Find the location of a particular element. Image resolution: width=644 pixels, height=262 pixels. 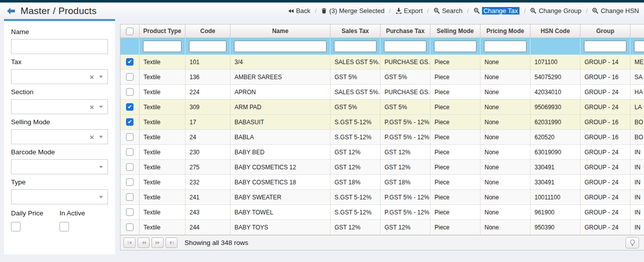

tax-filter-select: × is located at coordinates (60, 77).